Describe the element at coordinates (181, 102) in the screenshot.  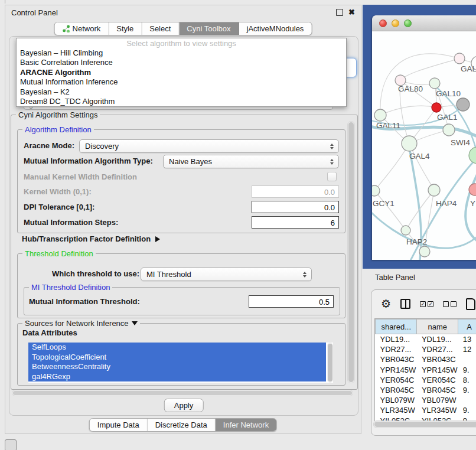
I see `algorithm-option: Dream8 DC_TDC Algorithm` at that location.